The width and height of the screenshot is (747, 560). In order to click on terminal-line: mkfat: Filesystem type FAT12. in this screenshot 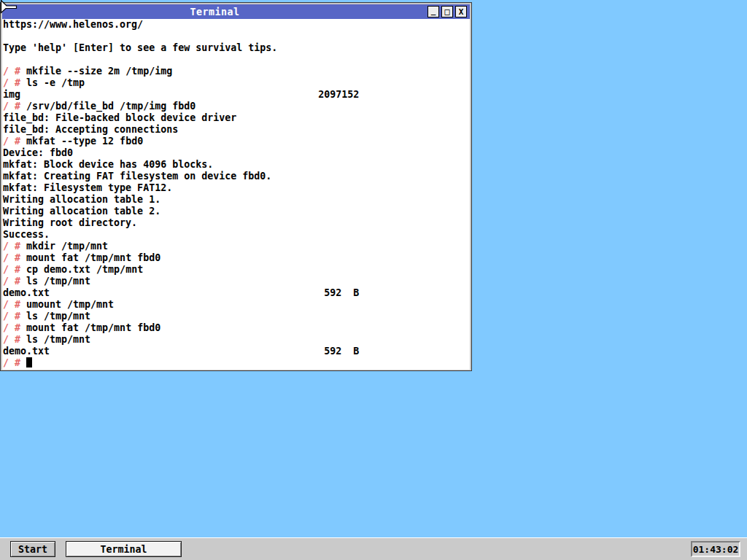, I will do `click(236, 188)`.